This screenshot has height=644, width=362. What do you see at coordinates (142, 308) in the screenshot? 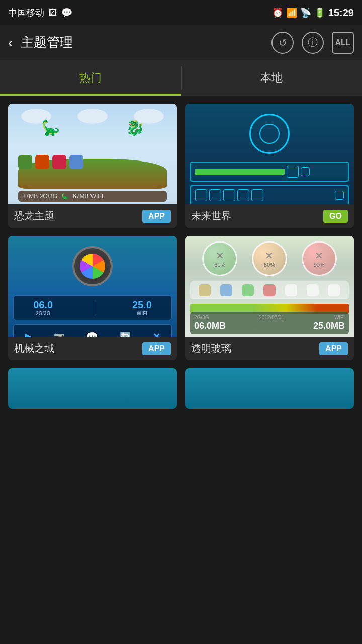
I see `mech-val-2: 25.0 WIFI` at bounding box center [142, 308].